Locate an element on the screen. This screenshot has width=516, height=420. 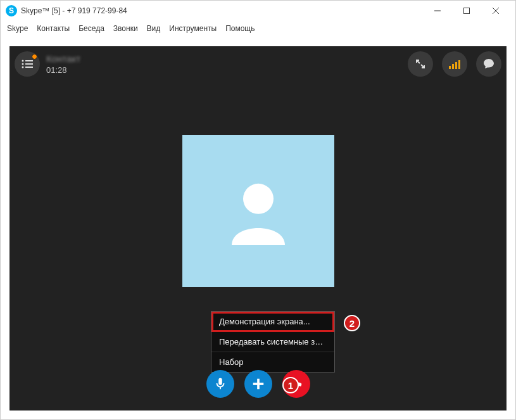
menu-conversation: Беседа is located at coordinates (91, 29).